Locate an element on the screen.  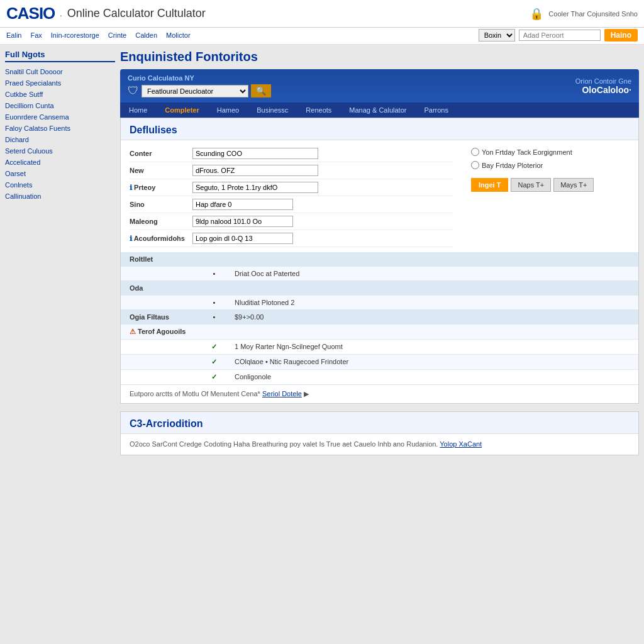
nav-link-2: Inin-rcorestorge is located at coordinates (75, 35).